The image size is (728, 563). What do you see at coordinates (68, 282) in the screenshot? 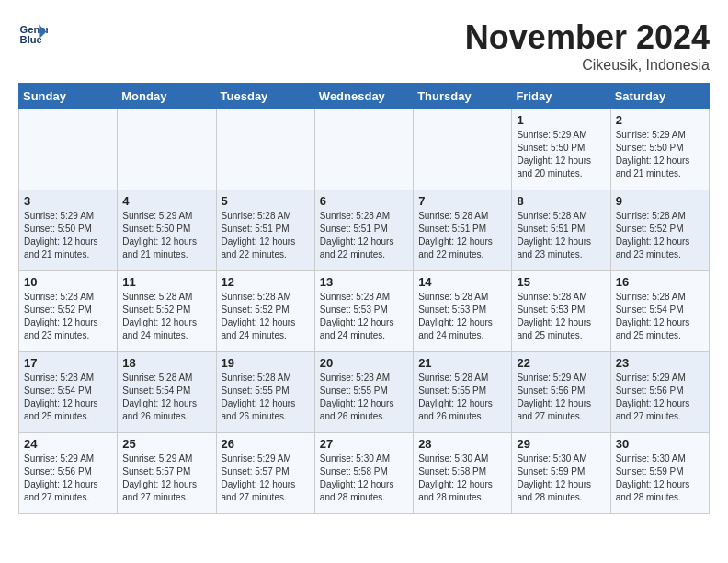
I see `day-number: 10` at bounding box center [68, 282].